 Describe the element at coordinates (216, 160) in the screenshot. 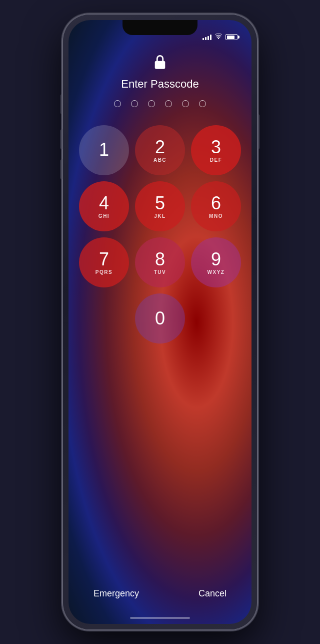

I see `key-3-letters: DEF` at that location.